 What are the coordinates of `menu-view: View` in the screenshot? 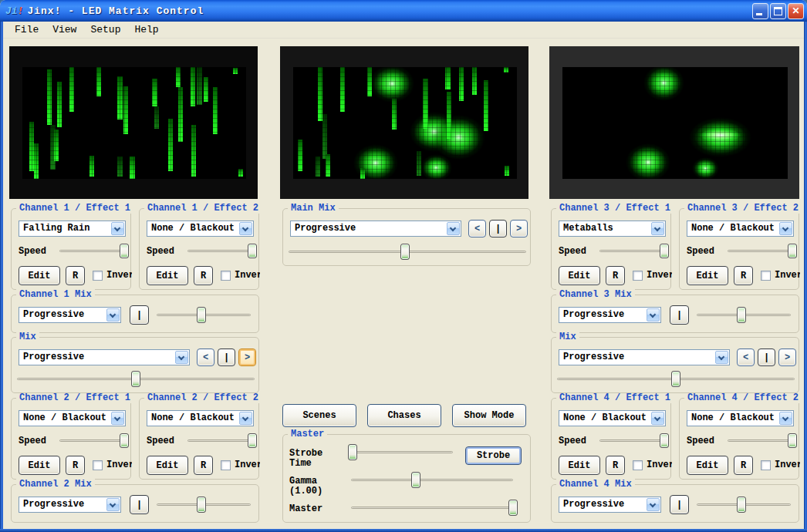 It's located at (65, 29).